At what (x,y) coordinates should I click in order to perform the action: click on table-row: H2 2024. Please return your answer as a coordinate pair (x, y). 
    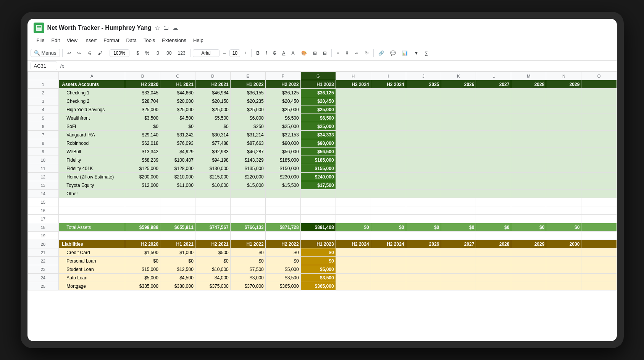
    Looking at the image, I should click on (388, 84).